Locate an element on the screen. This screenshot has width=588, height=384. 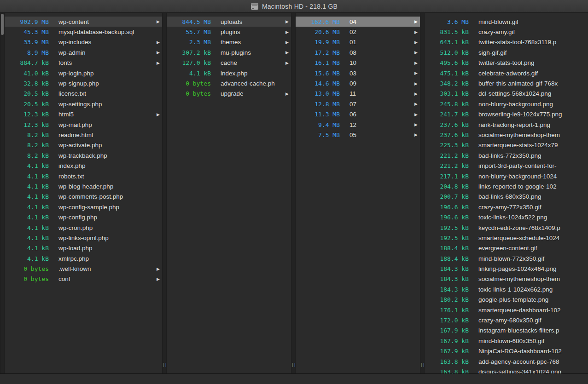
list-item: 127.0 kBcache▶ is located at coordinates (229, 63).